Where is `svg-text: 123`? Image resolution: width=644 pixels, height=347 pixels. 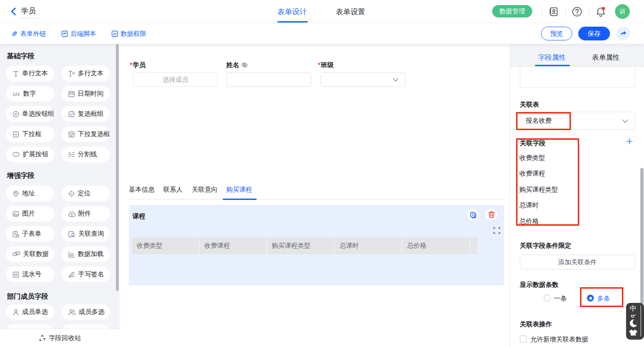
svg-text: 123 is located at coordinates (16, 94).